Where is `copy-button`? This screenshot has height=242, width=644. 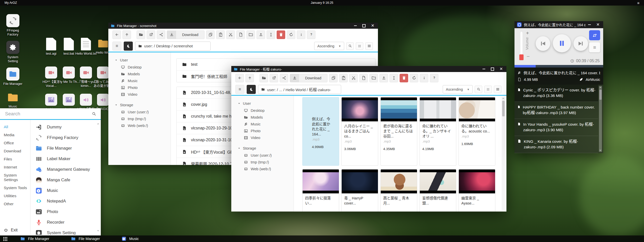
copy-button is located at coordinates (333, 78).